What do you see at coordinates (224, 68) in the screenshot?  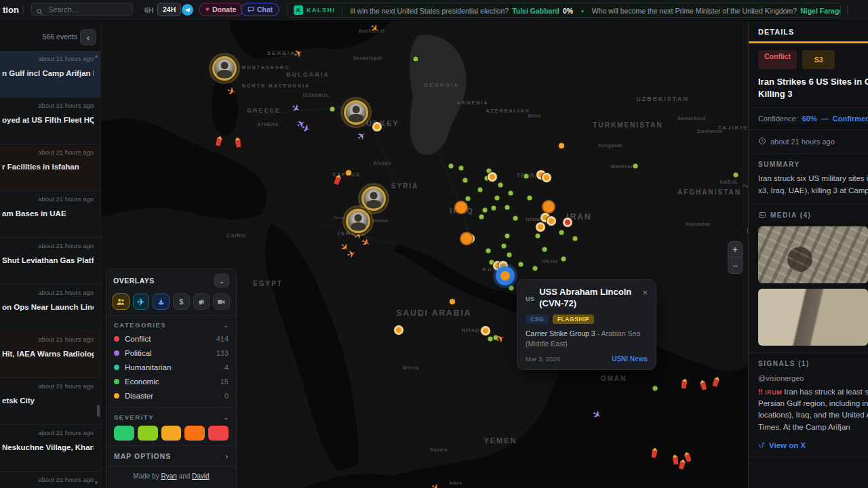 I see `meloni-avatar` at bounding box center [224, 68].